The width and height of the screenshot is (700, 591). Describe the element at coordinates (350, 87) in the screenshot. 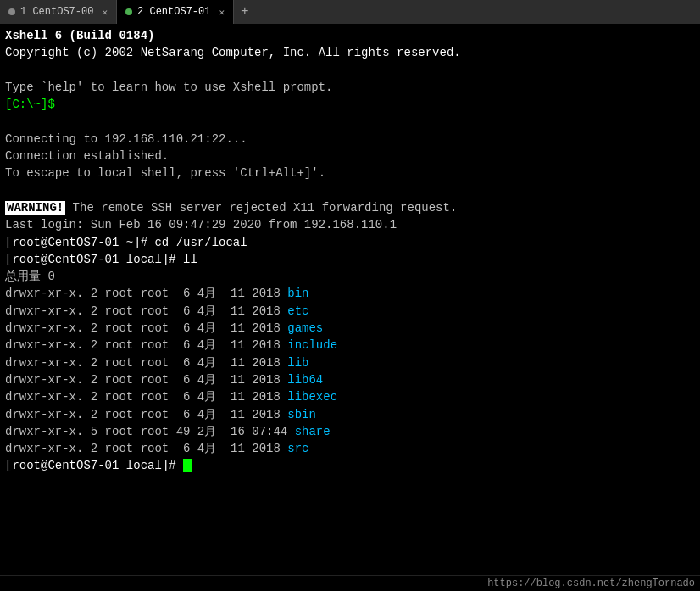

I see `line-help: Type `help' to learn how to use Xshell p…` at that location.